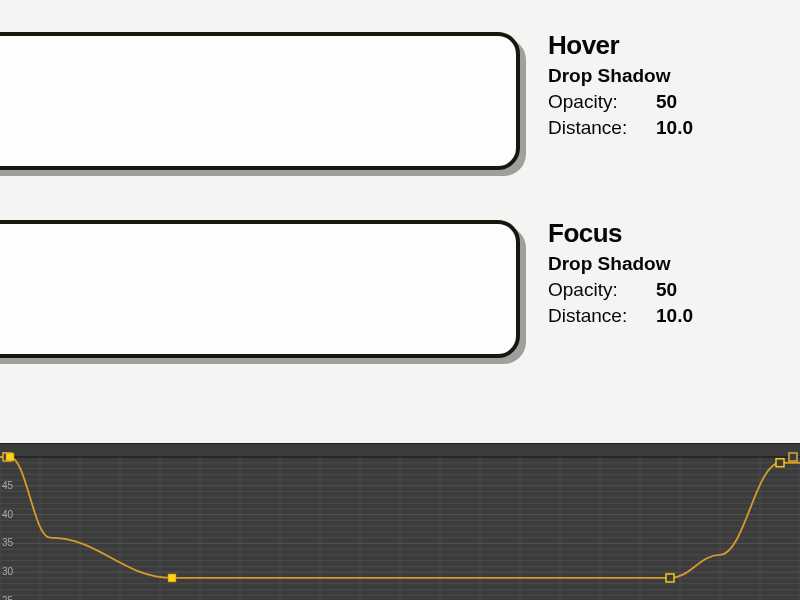  What do you see at coordinates (668, 264) in the screenshot?
I see `effect-title-focus: Drop Shadow` at bounding box center [668, 264].